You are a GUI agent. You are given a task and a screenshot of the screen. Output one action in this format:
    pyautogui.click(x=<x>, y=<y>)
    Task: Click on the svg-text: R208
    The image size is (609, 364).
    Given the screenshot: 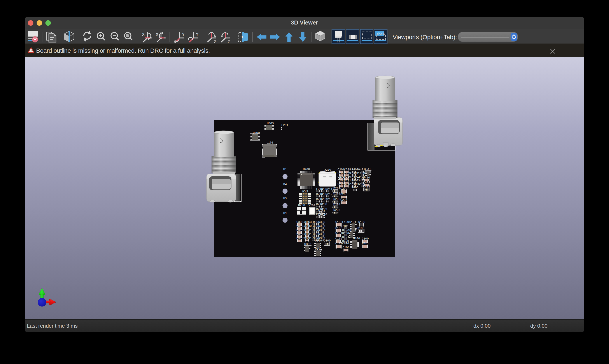 What is the action you would take?
    pyautogui.click(x=324, y=204)
    